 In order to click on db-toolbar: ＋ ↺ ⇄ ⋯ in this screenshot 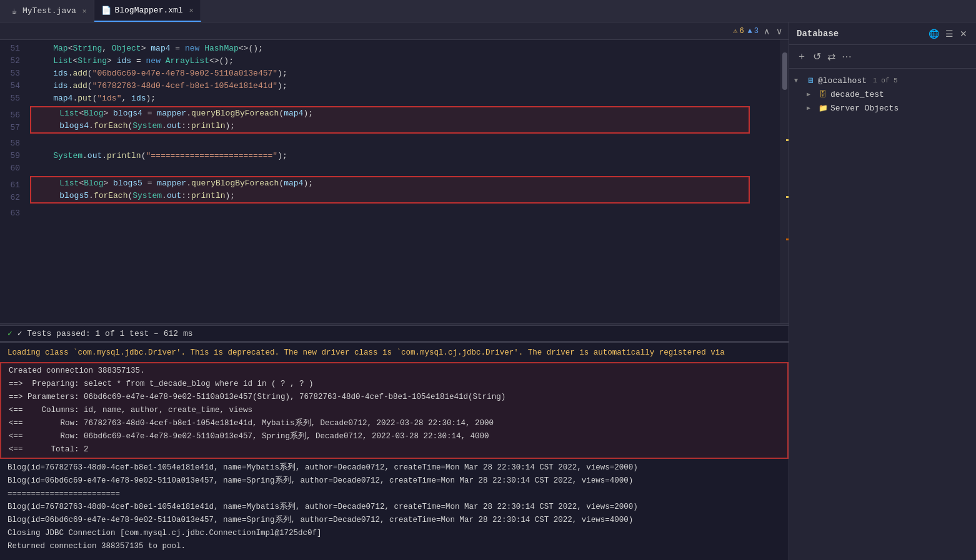, I will do `click(882, 57)`.